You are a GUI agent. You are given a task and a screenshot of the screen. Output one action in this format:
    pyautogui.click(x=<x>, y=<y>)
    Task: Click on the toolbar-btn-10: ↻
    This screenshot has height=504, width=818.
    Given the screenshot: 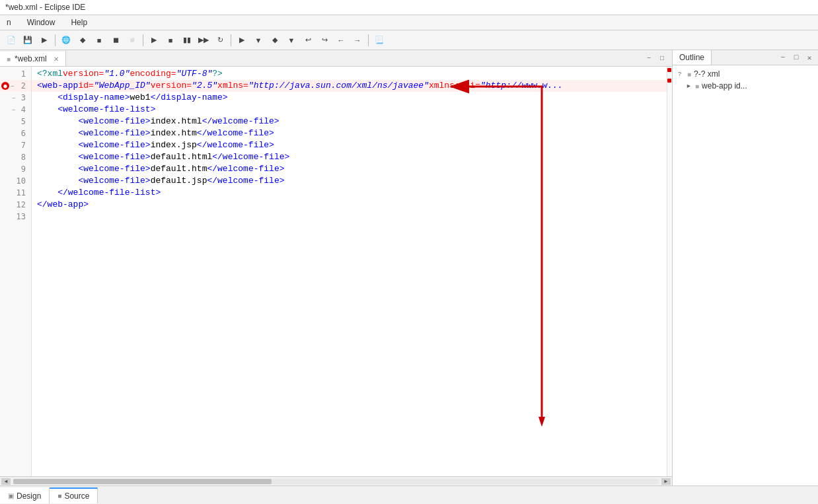 What is the action you would take?
    pyautogui.click(x=220, y=40)
    